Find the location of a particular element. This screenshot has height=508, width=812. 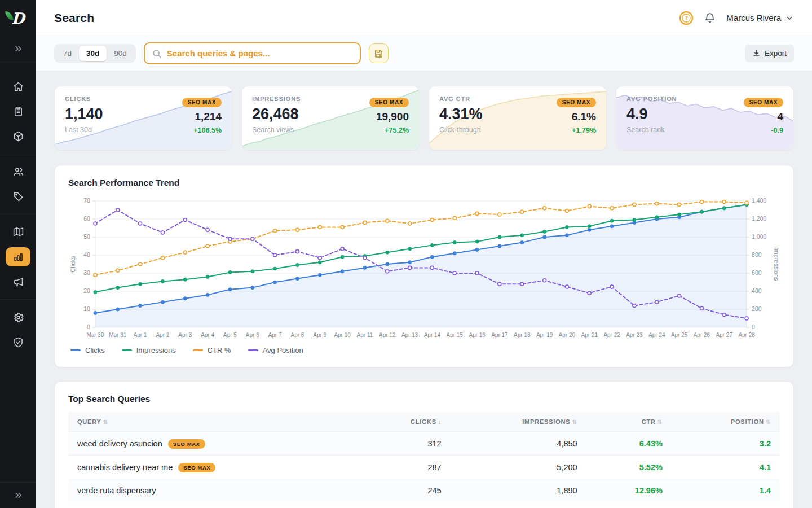

column-header-ctr: CTR⇅ is located at coordinates (629, 422).